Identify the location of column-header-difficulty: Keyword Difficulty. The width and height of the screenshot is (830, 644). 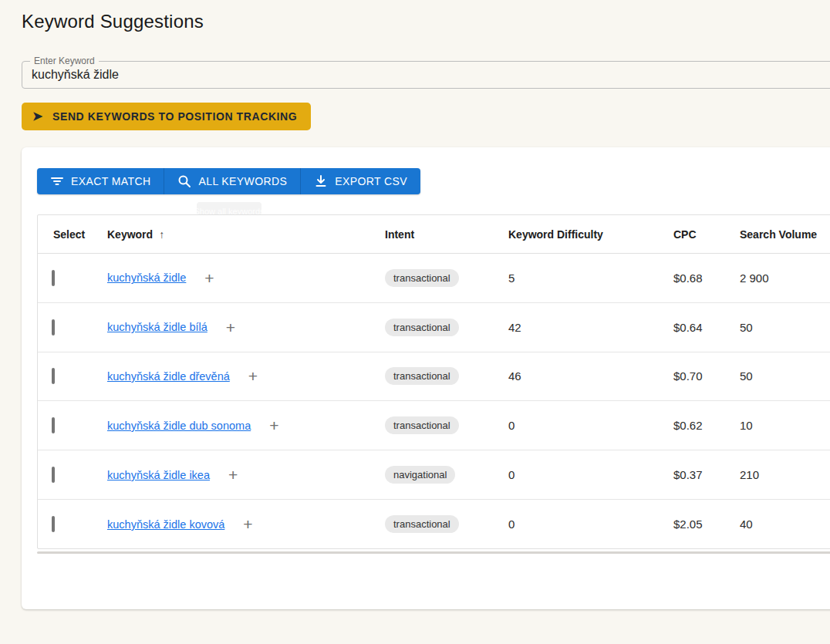
(591, 234).